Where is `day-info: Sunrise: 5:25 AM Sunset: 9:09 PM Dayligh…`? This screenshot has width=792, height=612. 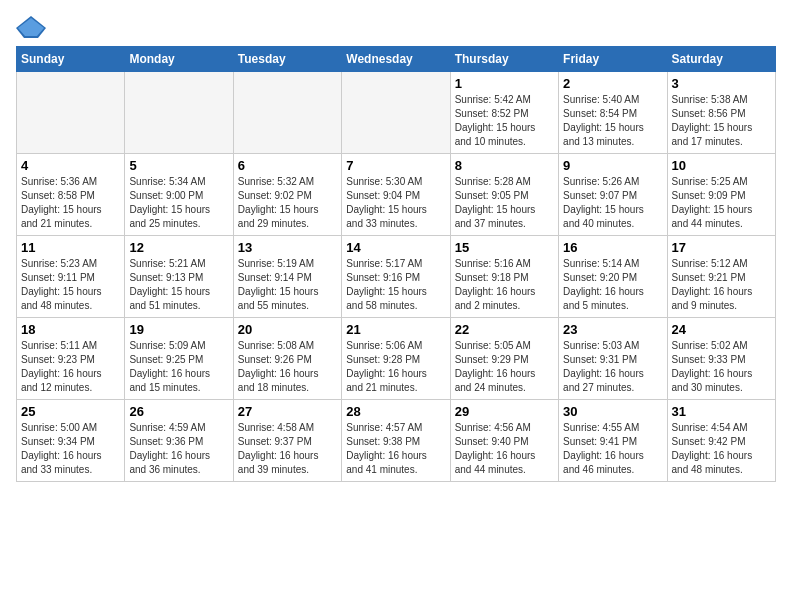 day-info: Sunrise: 5:25 AM Sunset: 9:09 PM Dayligh… is located at coordinates (722, 203).